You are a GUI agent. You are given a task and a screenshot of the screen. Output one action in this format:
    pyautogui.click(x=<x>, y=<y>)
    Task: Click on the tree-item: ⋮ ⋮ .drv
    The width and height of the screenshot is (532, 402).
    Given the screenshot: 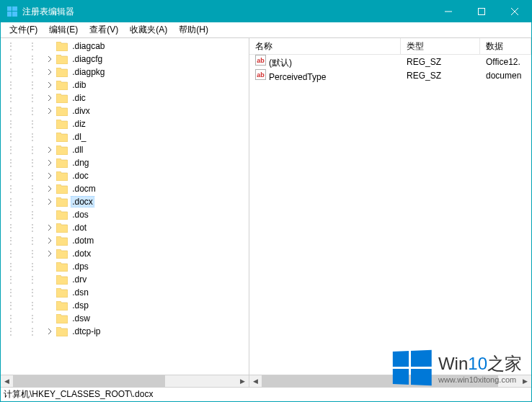 What is the action you would take?
    pyautogui.click(x=125, y=280)
    